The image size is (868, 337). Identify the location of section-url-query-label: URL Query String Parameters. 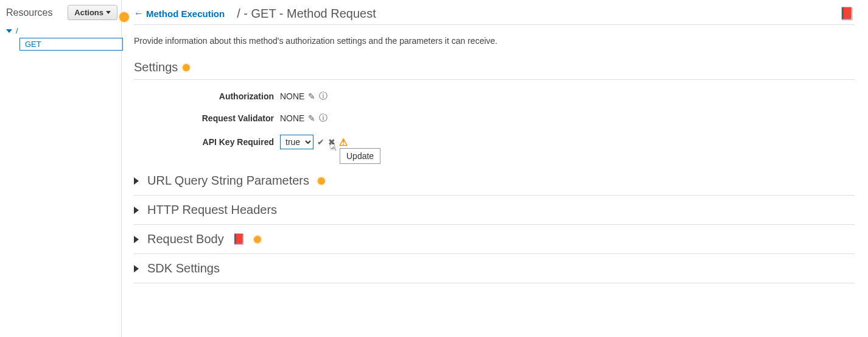
(228, 180).